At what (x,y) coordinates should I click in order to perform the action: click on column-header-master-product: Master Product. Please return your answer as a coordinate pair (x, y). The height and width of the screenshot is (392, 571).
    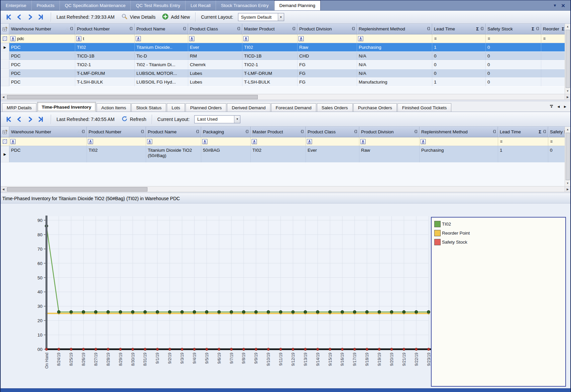
    Looking at the image, I should click on (270, 29).